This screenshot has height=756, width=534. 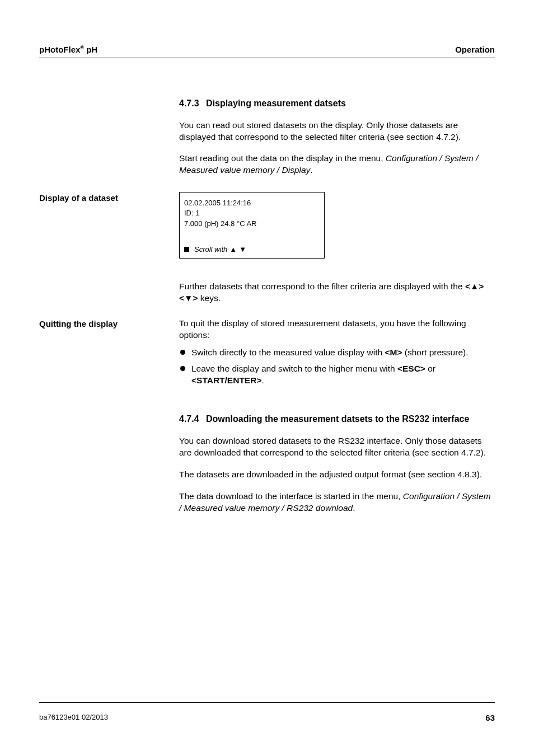 What do you see at coordinates (267, 712) in the screenshot?
I see `page-footer: ba76123e01 02/2013 63` at bounding box center [267, 712].